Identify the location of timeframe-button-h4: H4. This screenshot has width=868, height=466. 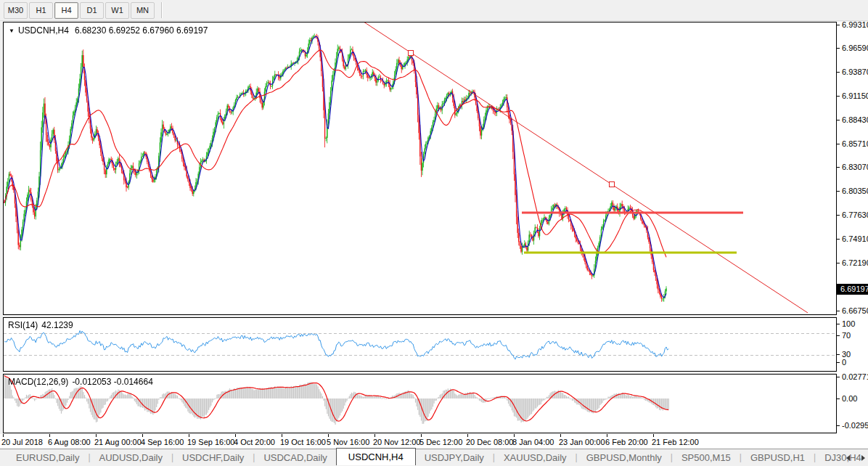
(67, 10).